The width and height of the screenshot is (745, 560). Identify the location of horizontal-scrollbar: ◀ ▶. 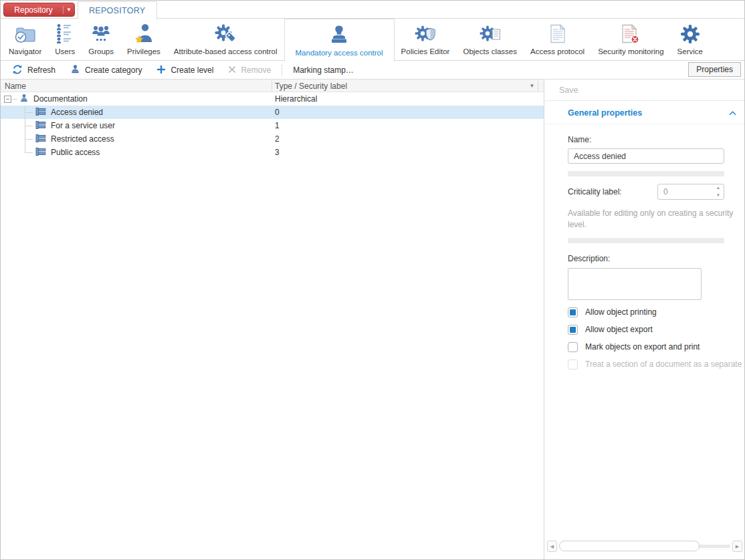
(645, 547).